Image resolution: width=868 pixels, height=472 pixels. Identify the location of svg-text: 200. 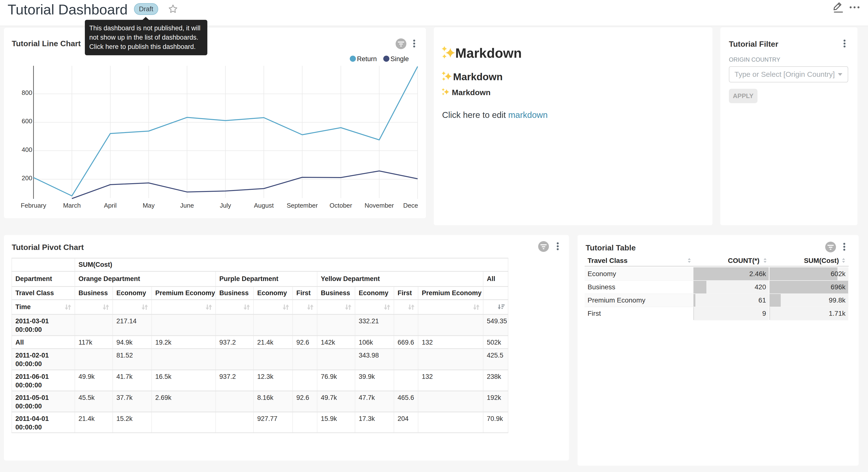
(27, 178).